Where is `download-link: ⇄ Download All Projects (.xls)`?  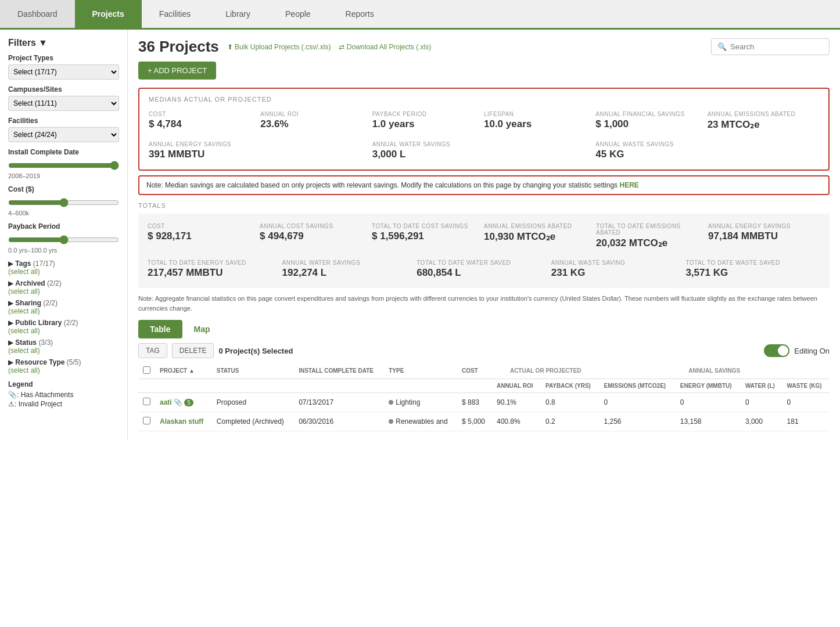 download-link: ⇄ Download All Projects (.xls) is located at coordinates (385, 47).